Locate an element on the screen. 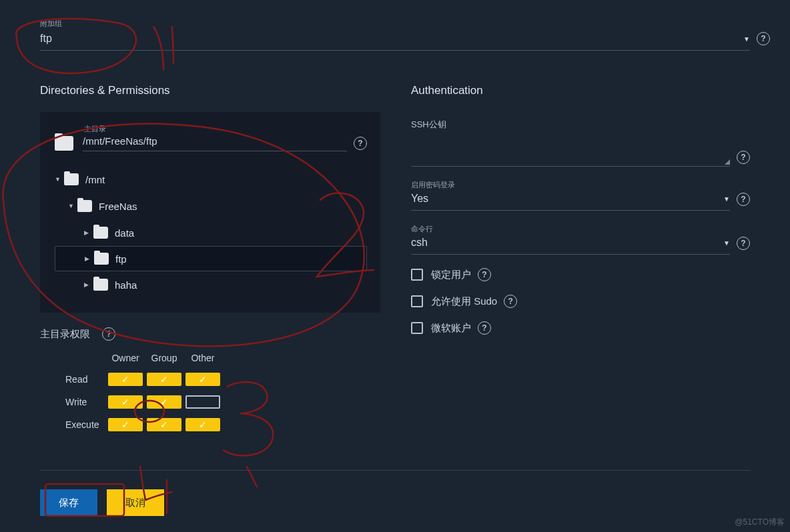 The width and height of the screenshot is (790, 532). checkbox-microsoft is located at coordinates (417, 328).